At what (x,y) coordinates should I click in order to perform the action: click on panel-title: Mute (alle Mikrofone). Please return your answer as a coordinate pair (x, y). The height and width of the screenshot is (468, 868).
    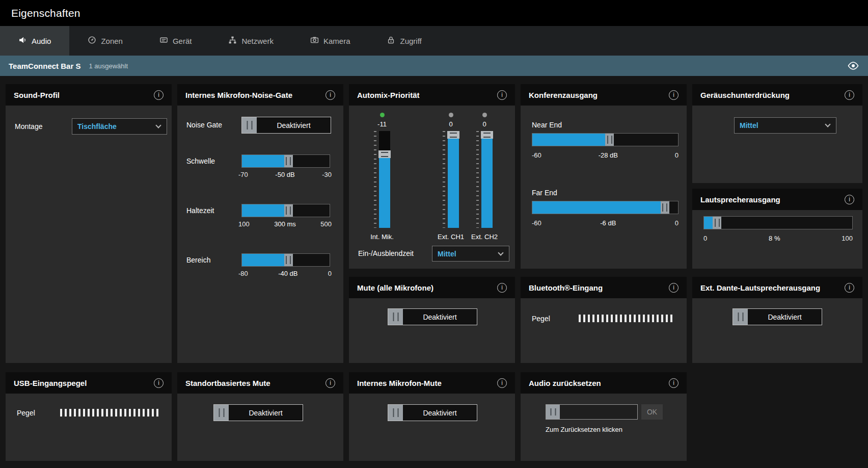
    Looking at the image, I should click on (395, 288).